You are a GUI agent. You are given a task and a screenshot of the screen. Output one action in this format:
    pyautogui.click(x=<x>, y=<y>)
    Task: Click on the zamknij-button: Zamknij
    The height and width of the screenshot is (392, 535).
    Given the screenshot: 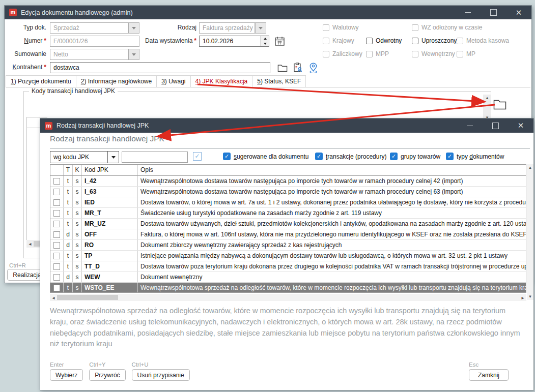 What is the action you would take?
    pyautogui.click(x=489, y=375)
    